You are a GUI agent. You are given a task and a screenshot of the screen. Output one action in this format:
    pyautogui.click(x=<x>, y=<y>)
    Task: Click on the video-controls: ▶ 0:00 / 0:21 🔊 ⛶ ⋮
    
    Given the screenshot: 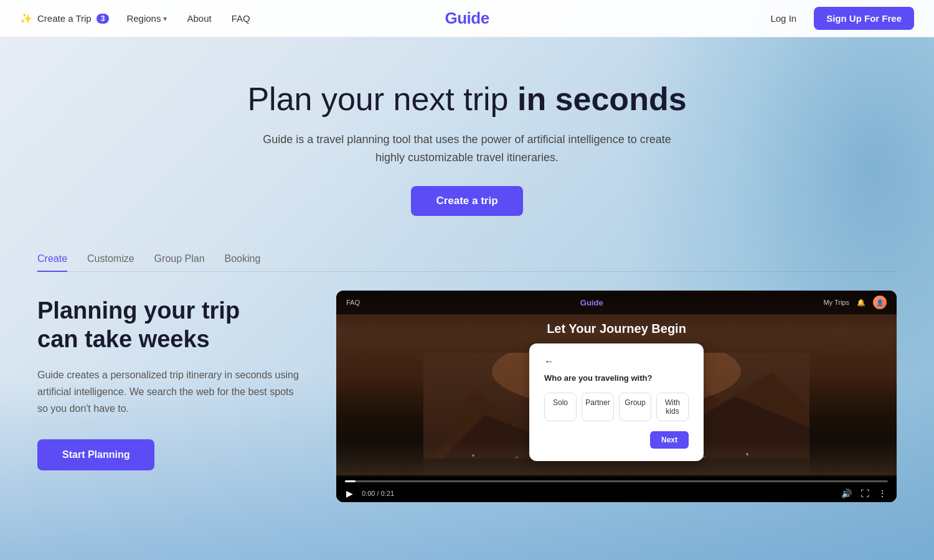 What is the action you would take?
    pyautogui.click(x=616, y=489)
    